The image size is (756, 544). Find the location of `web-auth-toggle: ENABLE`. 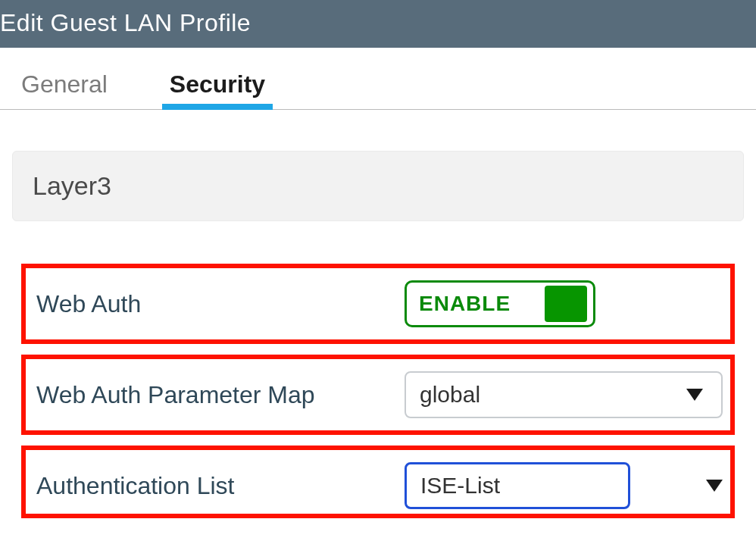

web-auth-toggle: ENABLE is located at coordinates (500, 304).